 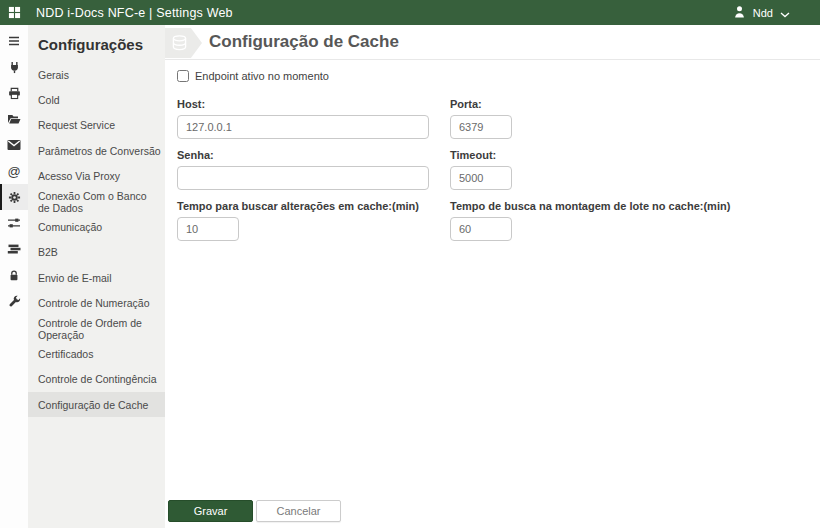 I want to click on plug-icon, so click(x=14, y=67).